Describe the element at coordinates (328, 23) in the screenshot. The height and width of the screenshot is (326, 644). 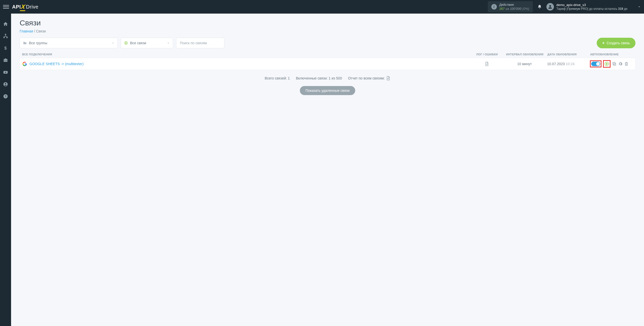
I see `page-title: Связи` at that location.